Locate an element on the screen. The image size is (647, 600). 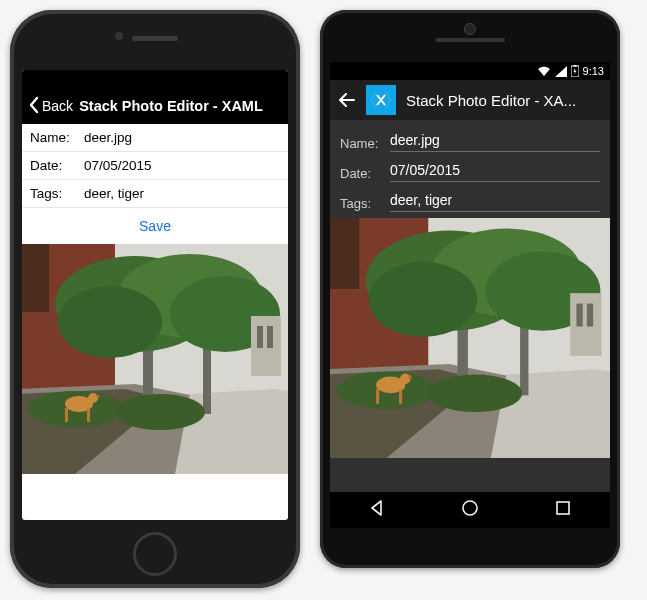
ios-status-bar is located at coordinates (155, 79).